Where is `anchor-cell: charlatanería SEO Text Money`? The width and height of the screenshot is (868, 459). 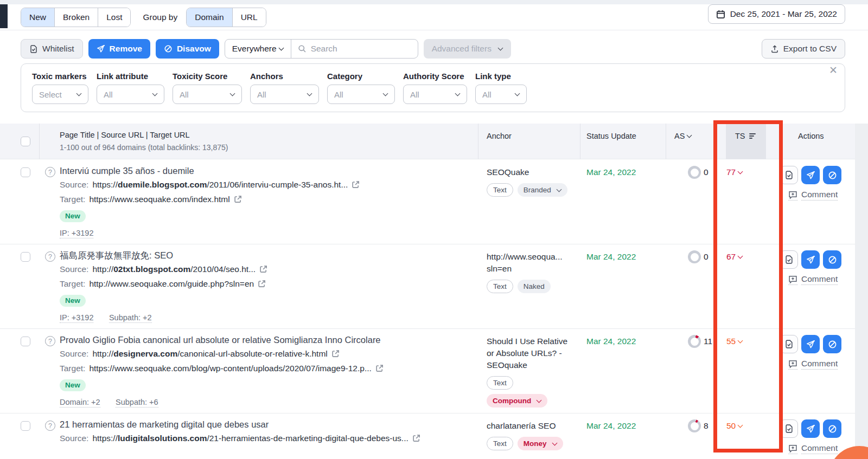 anchor-cell: charlatanería SEO Text Money is located at coordinates (532, 435).